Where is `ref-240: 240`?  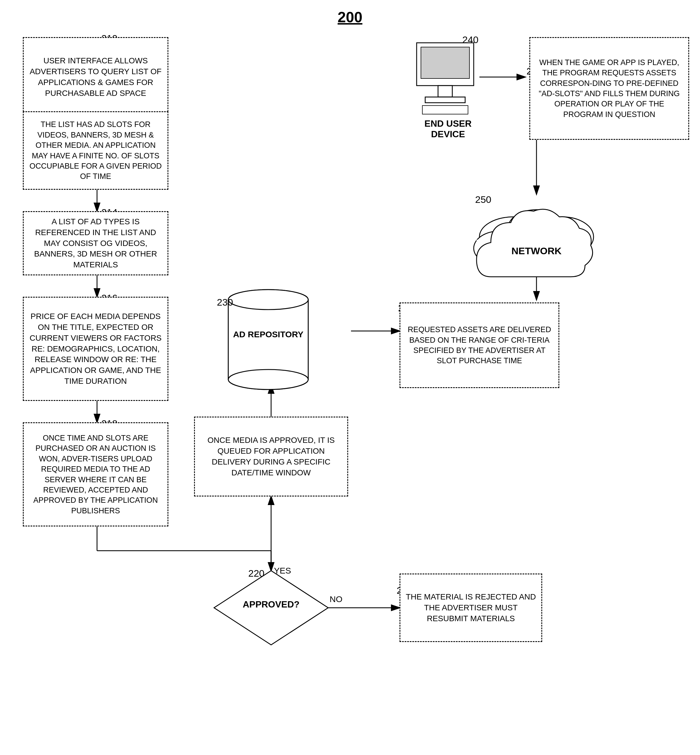 ref-240: 240 is located at coordinates (470, 40).